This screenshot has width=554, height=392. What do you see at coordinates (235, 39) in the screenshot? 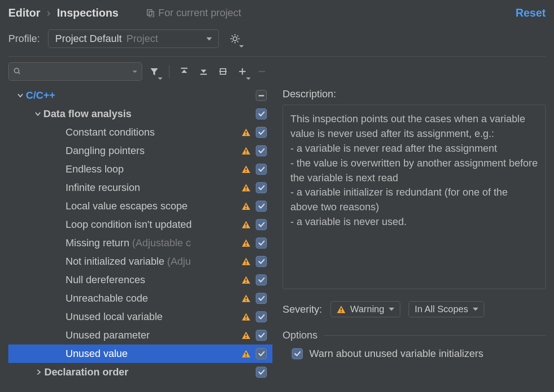
I see `profile-actions-button` at bounding box center [235, 39].